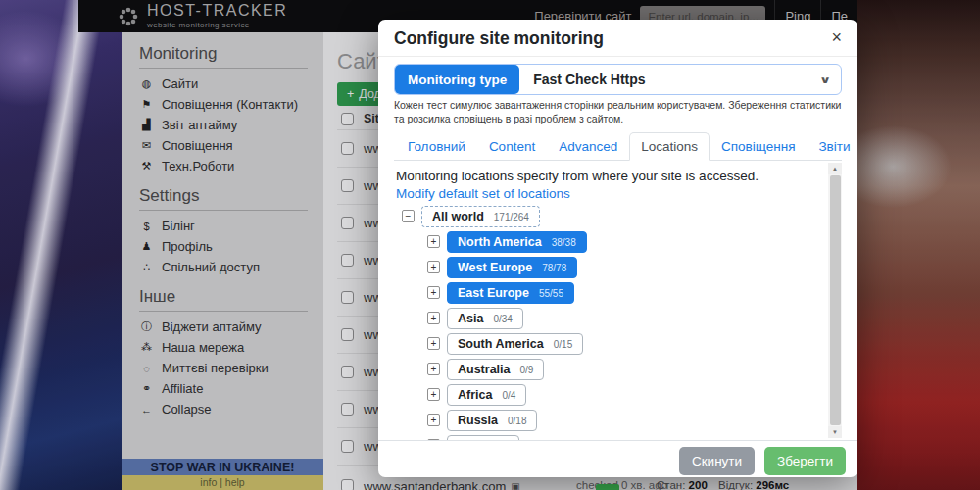  What do you see at coordinates (486, 395) in the screenshot?
I see `location-africa: Africa 0/4` at bounding box center [486, 395].